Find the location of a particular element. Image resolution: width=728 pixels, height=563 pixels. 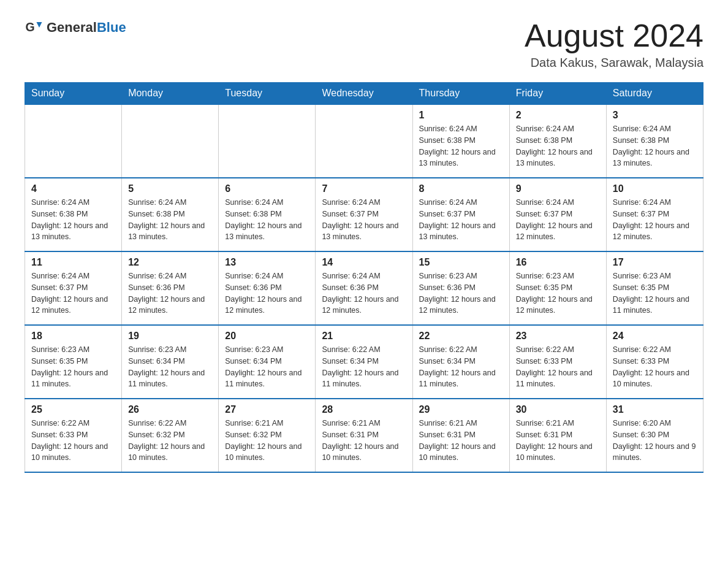

calendar-cell: 29Sunrise: 6:21 AMSunset: 6:31 PMDayligh… is located at coordinates (461, 435).